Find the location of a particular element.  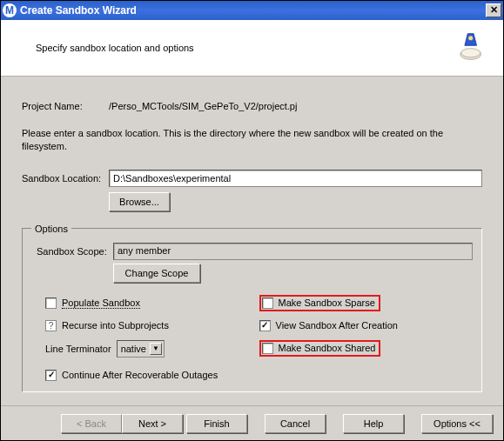

line-terminator-select: native ▼ is located at coordinates (141, 349).